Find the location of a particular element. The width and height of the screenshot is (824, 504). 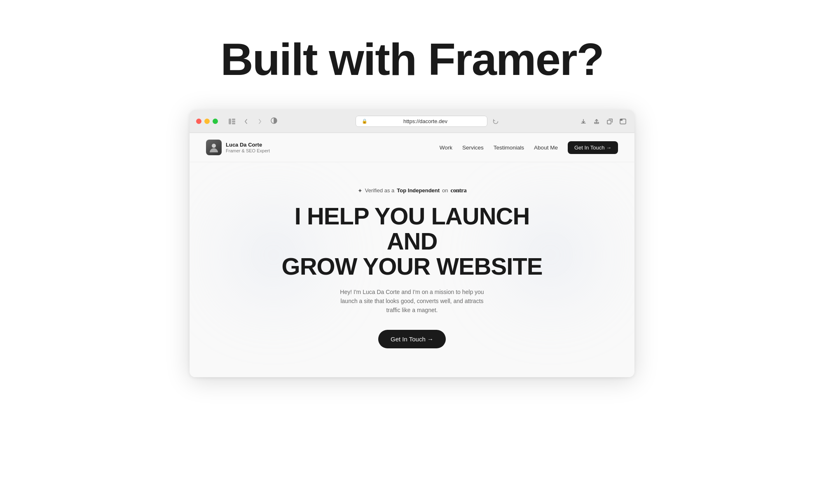

verified-badge: ✦ Verified as a Top Independent on contr… is located at coordinates (412, 190).